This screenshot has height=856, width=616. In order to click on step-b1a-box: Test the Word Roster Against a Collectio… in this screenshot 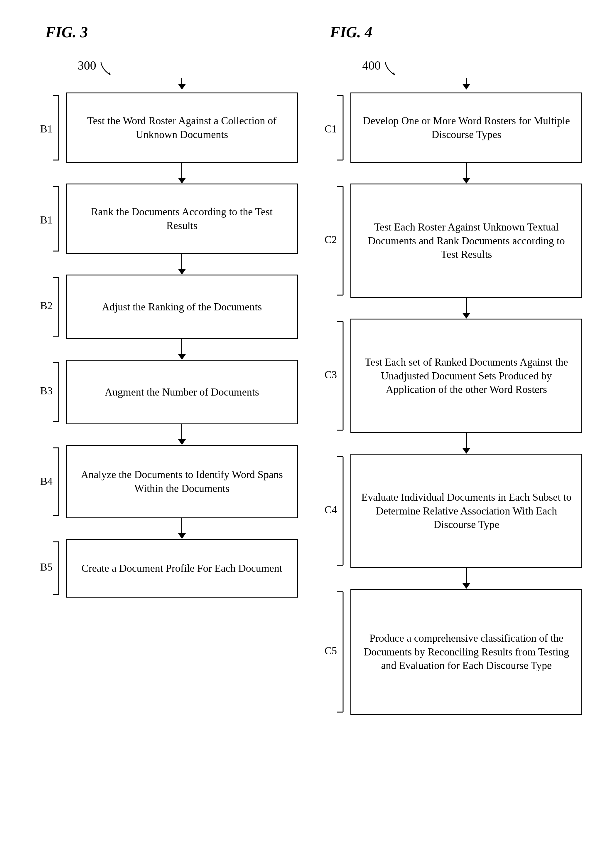, I will do `click(182, 128)`.